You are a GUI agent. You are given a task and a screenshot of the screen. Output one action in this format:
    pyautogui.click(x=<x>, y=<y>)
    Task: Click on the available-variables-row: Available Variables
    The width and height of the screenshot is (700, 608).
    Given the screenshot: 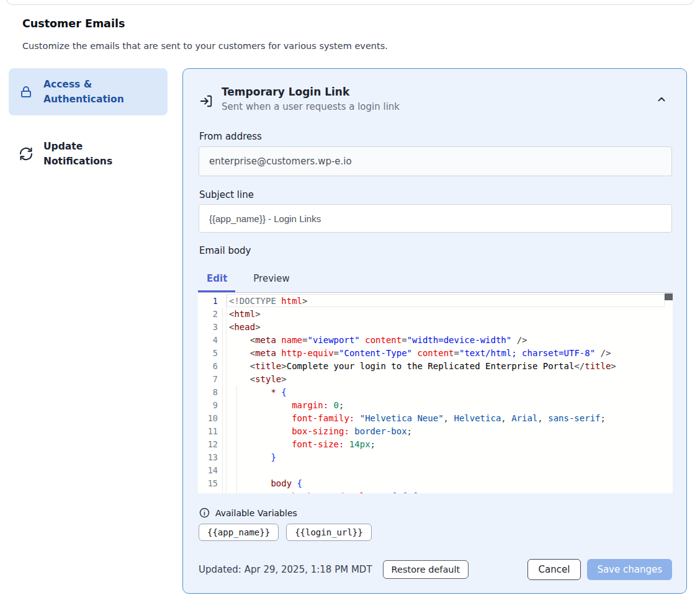 What is the action you would take?
    pyautogui.click(x=248, y=512)
    